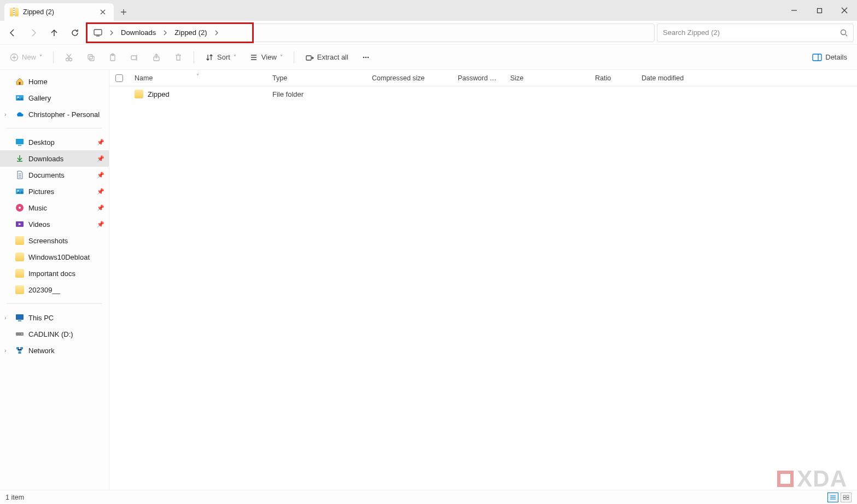 The width and height of the screenshot is (857, 504). What do you see at coordinates (20, 334) in the screenshot?
I see `drive-icon` at bounding box center [20, 334].